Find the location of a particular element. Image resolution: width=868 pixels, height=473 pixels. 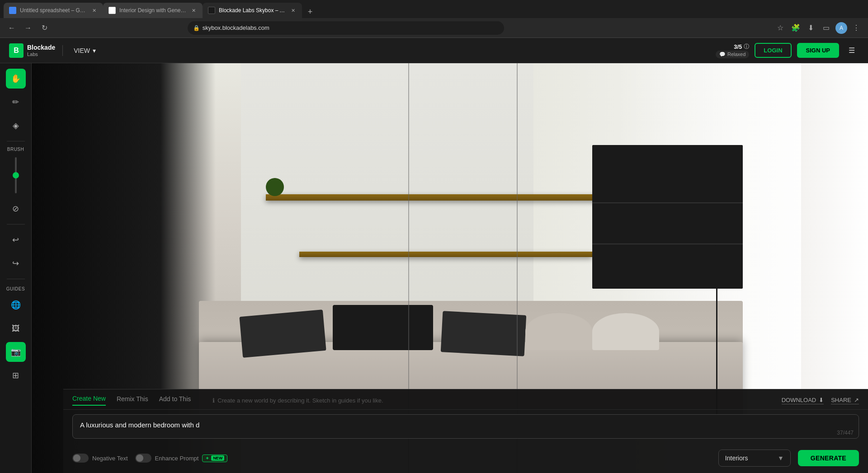

tab-label-3: Blockade Labs Skybox – AI-G... is located at coordinates (252, 10).